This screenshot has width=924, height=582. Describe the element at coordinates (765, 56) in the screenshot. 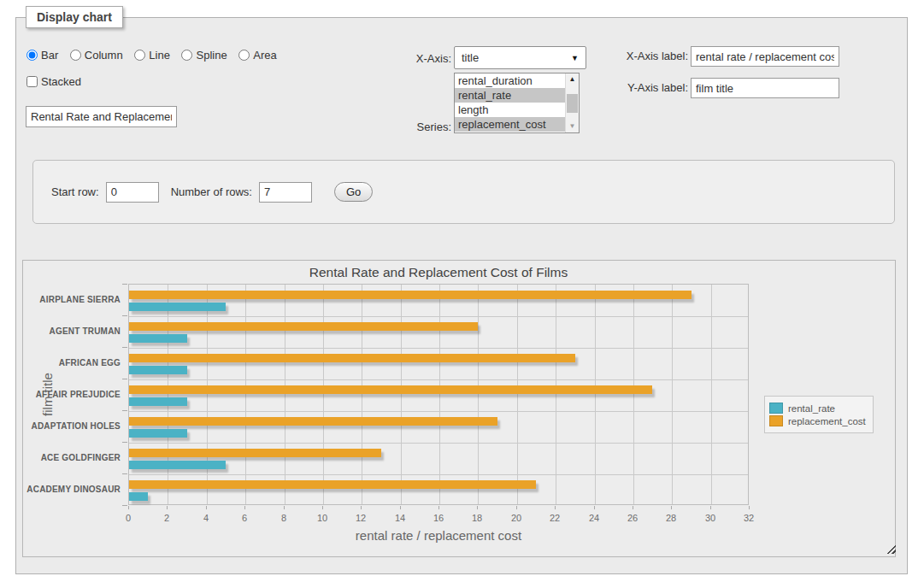

I see `x-axis-label-input` at that location.